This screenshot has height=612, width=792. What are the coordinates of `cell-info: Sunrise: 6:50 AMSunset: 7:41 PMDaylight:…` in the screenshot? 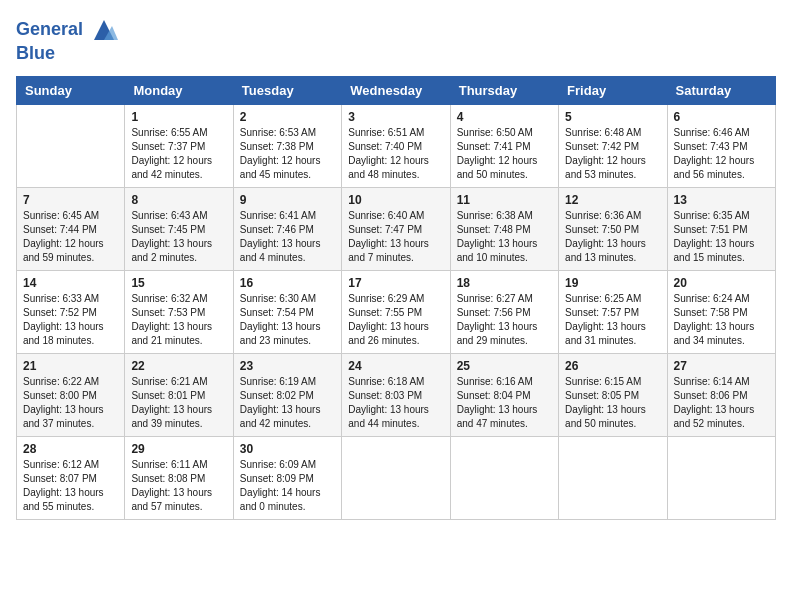 It's located at (504, 154).